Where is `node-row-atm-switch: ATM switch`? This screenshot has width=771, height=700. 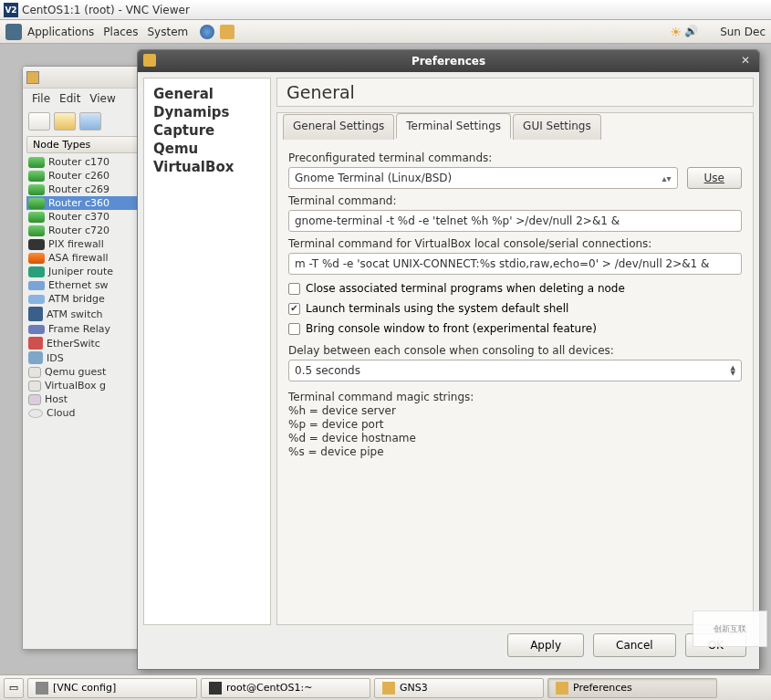
node-row-atm-switch: ATM switch is located at coordinates (90, 314).